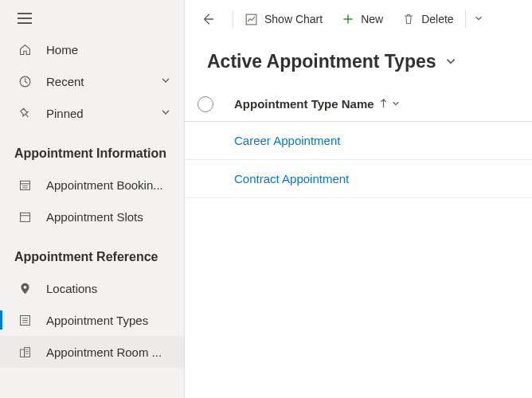  Describe the element at coordinates (92, 149) in the screenshot. I see `section-header-appointment-information: Appointment Information` at that location.